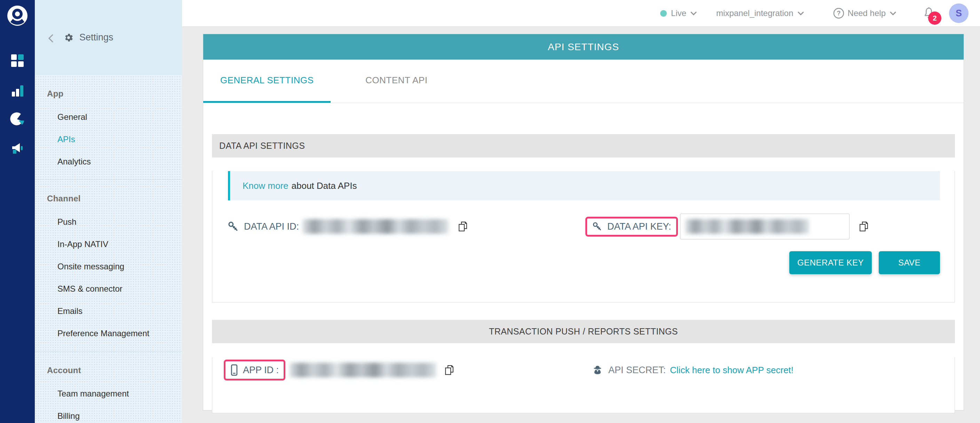 The width and height of the screenshot is (980, 423). What do you see at coordinates (867, 13) in the screenshot?
I see `help-label: Need help` at bounding box center [867, 13].